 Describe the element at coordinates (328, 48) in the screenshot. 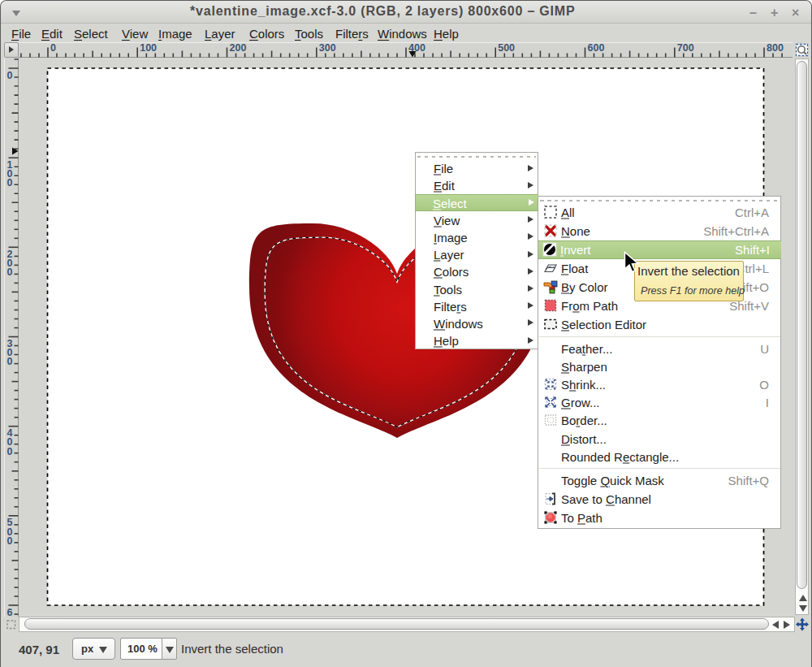

I see `svg-text: 300` at that location.